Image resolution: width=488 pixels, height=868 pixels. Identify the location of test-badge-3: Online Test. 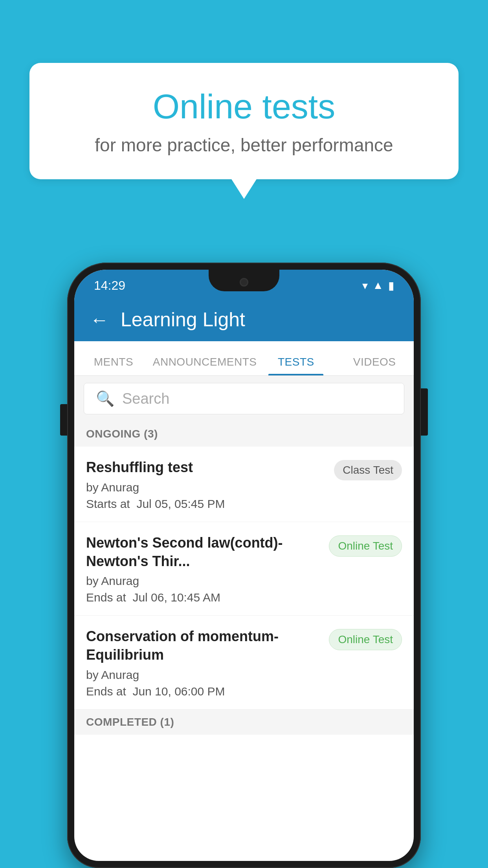
(365, 640).